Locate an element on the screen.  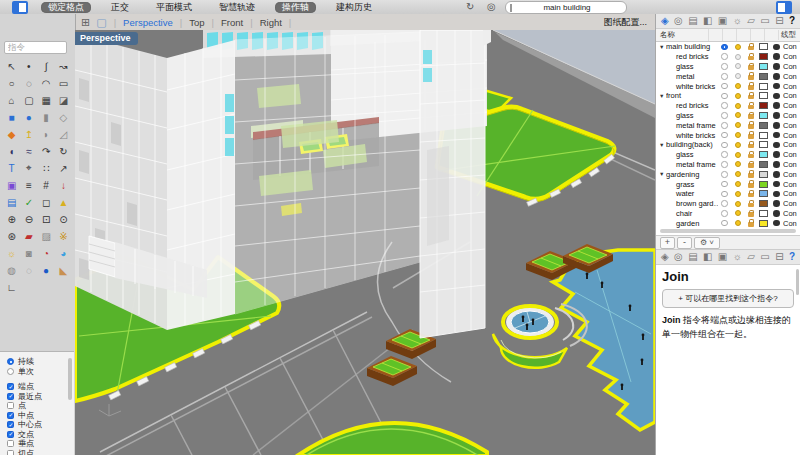
layout-panel-icon: ▭ is located at coordinates (764, 257).